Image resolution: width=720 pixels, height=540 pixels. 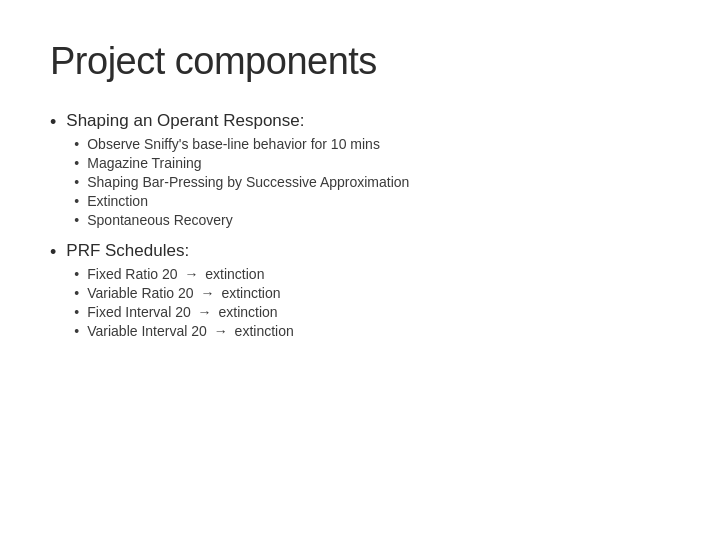 I want to click on prf-sub-item-2: Variable Ratio 20 → extinction, so click(x=184, y=293).